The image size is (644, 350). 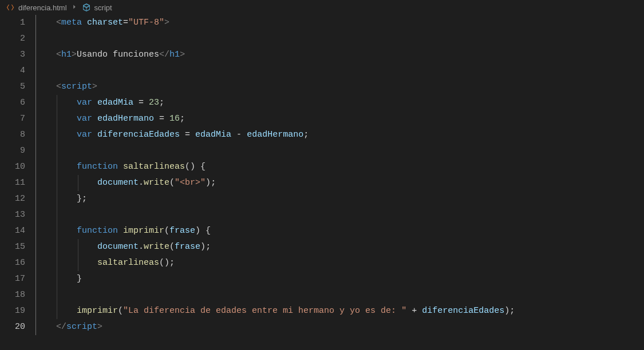 I want to click on line-number: 20, so click(x=13, y=327).